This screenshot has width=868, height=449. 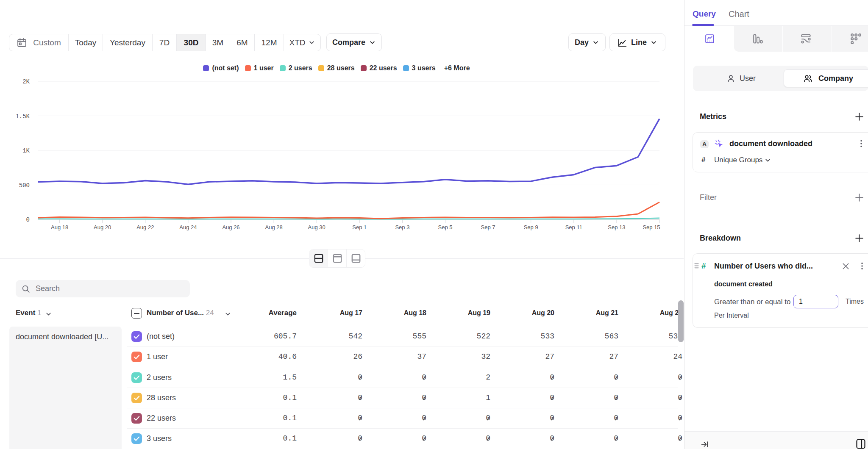 What do you see at coordinates (651, 227) in the screenshot?
I see `svg-text: Sep 15` at bounding box center [651, 227].